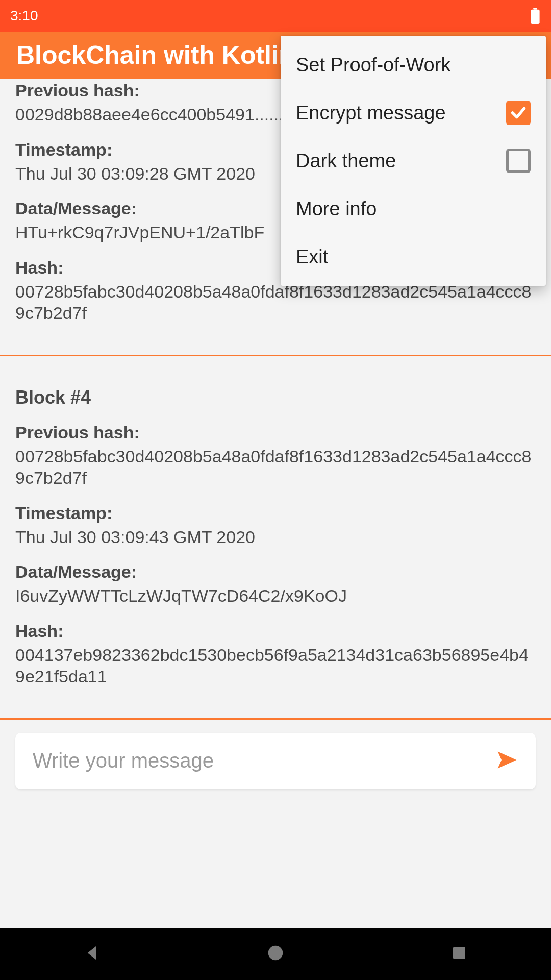 The width and height of the screenshot is (551, 980). What do you see at coordinates (92, 954) in the screenshot?
I see `back-icon` at bounding box center [92, 954].